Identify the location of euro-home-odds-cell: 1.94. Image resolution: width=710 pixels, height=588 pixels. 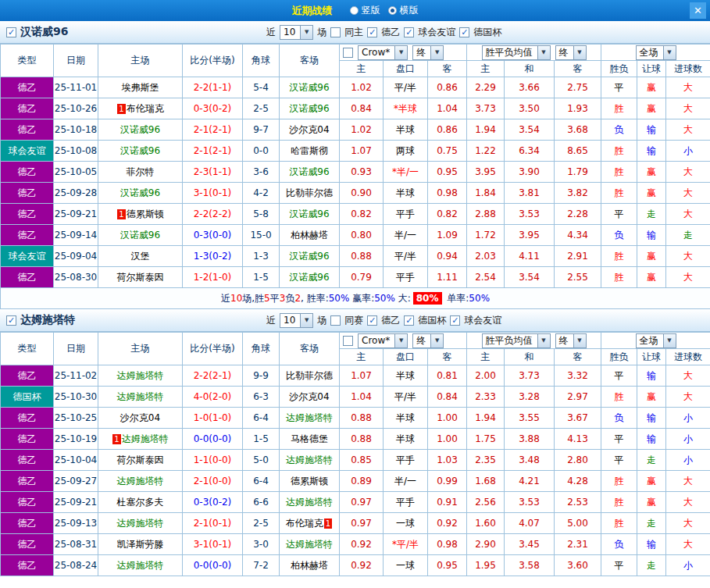
(486, 130).